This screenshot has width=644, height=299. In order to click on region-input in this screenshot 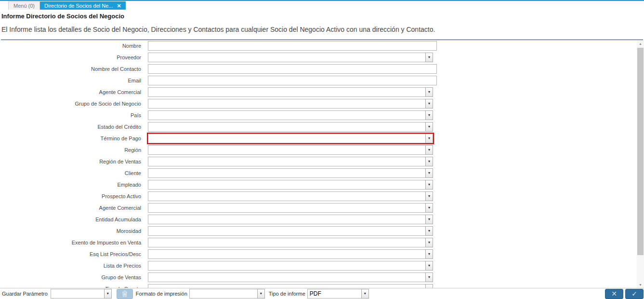, I will do `click(287, 150)`.